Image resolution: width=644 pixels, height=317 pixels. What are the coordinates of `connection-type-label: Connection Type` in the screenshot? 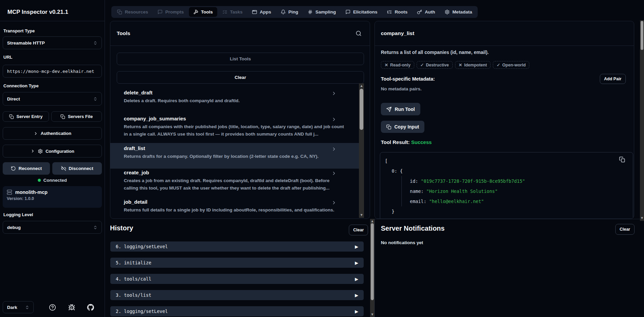 It's located at (21, 86).